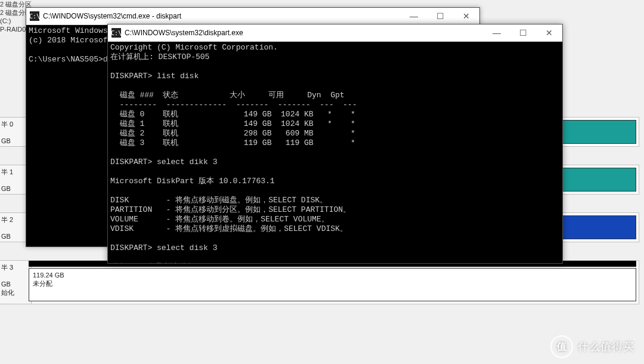 Image resolution: width=644 pixels, height=364 pixels. Describe the element at coordinates (335, 33) in the screenshot. I see `diskpart-titlebar: C:\ C:\WINDOWS\system32\diskpart.exe — ☐…` at that location.